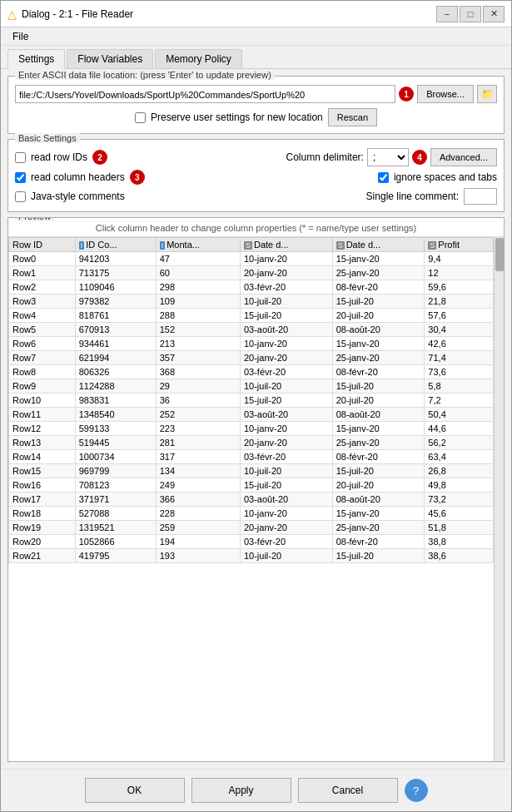 The width and height of the screenshot is (512, 812). Describe the element at coordinates (42, 245) in the screenshot. I see `col-header-rowid: Row ID` at that location.